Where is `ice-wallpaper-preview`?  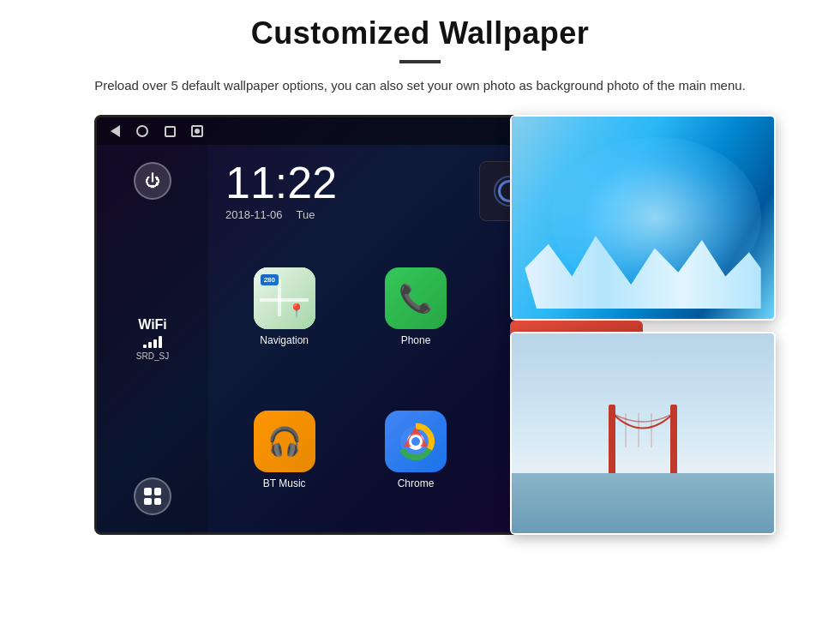
ice-wallpaper-preview is located at coordinates (643, 218).